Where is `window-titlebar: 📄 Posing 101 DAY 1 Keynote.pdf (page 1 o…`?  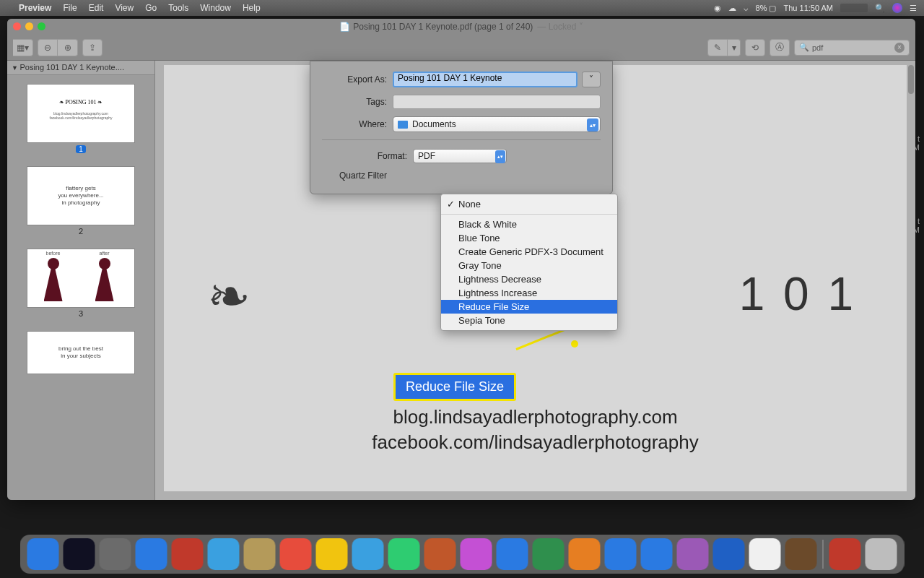 window-titlebar: 📄 Posing 101 DAY 1 Keynote.pdf (page 1 o… is located at coordinates (461, 27).